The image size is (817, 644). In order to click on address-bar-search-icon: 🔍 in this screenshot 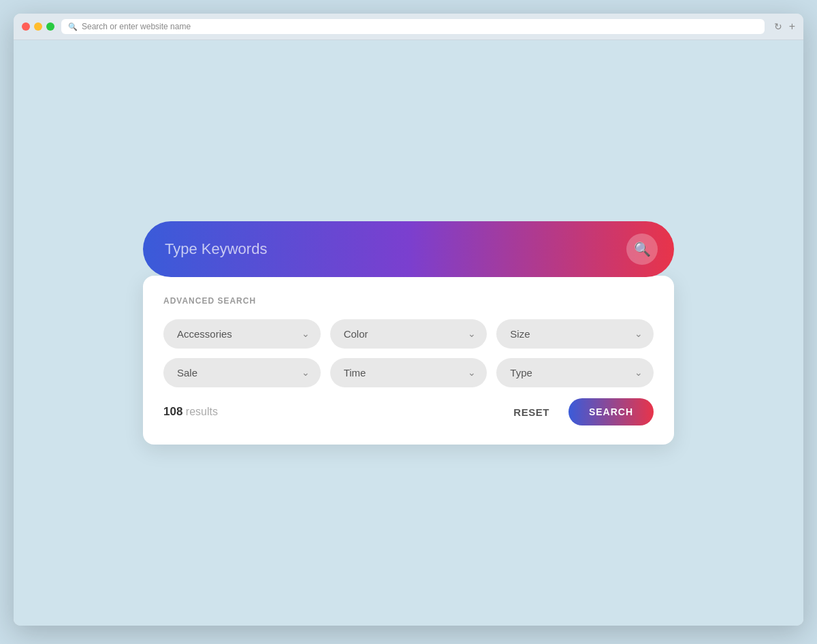, I will do `click(73, 27)`.